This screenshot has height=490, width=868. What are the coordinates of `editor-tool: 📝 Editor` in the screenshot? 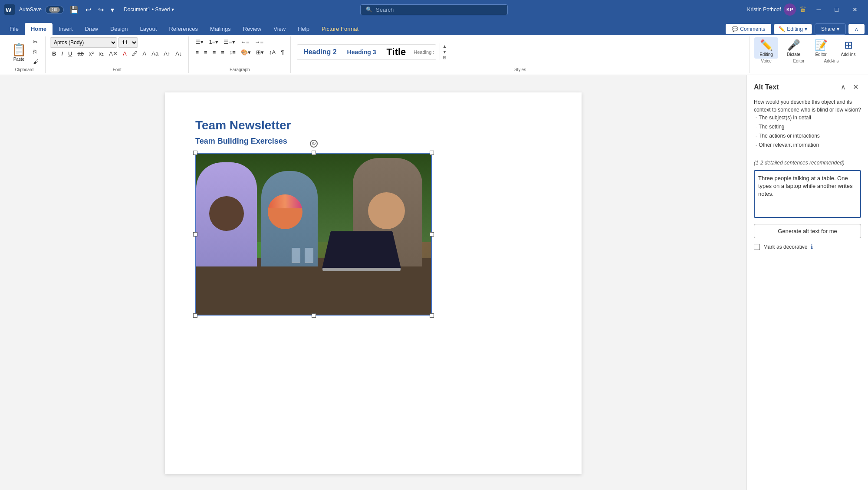 It's located at (821, 48).